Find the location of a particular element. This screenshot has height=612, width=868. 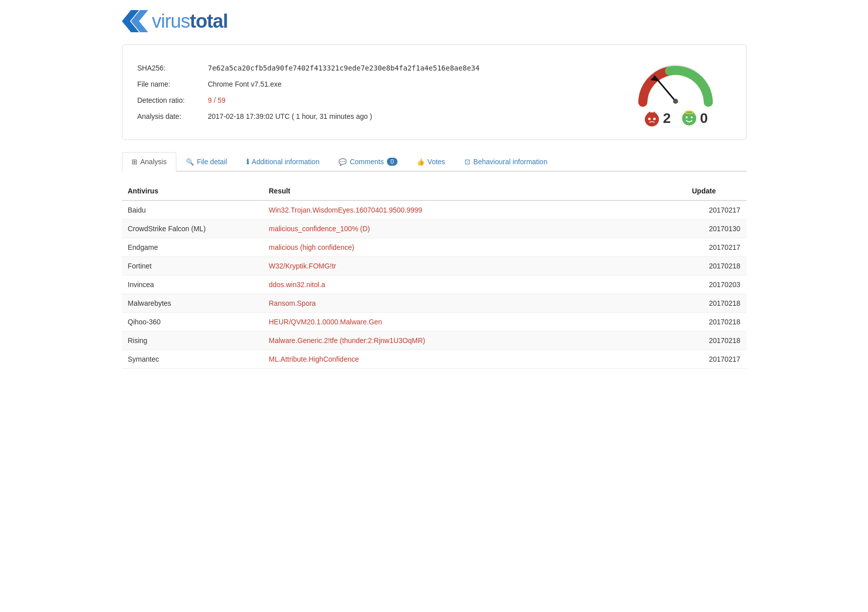

comment-icon: 💬 is located at coordinates (343, 162).